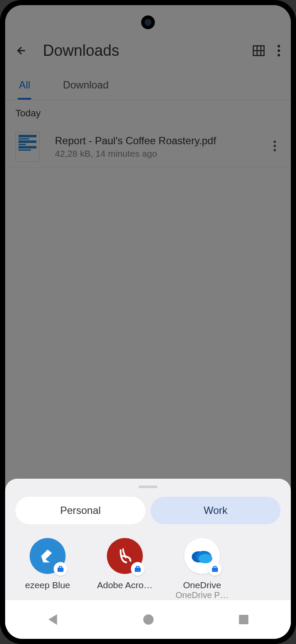  Describe the element at coordinates (148, 620) in the screenshot. I see `nav-home-icon` at that location.